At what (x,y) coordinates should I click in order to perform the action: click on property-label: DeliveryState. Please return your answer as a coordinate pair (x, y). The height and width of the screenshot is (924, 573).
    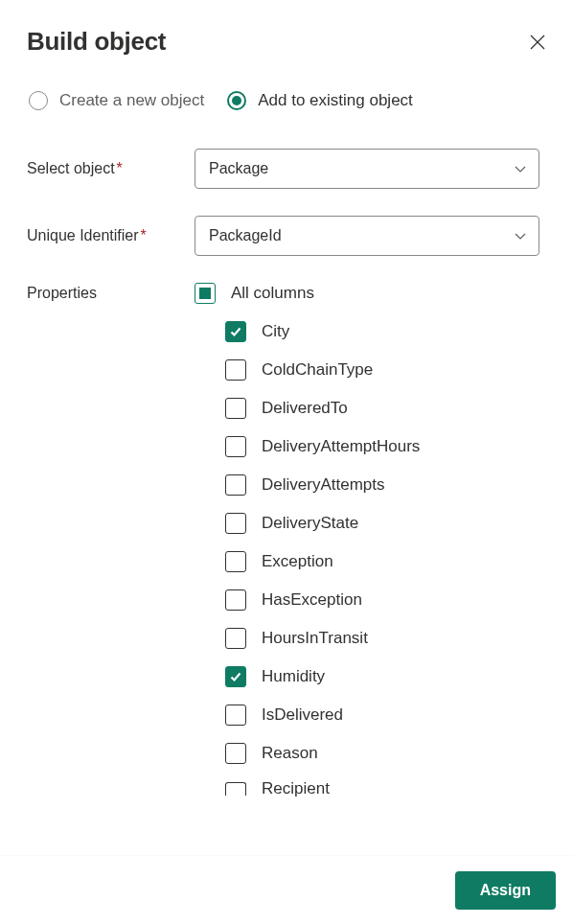
    Looking at the image, I should click on (310, 523).